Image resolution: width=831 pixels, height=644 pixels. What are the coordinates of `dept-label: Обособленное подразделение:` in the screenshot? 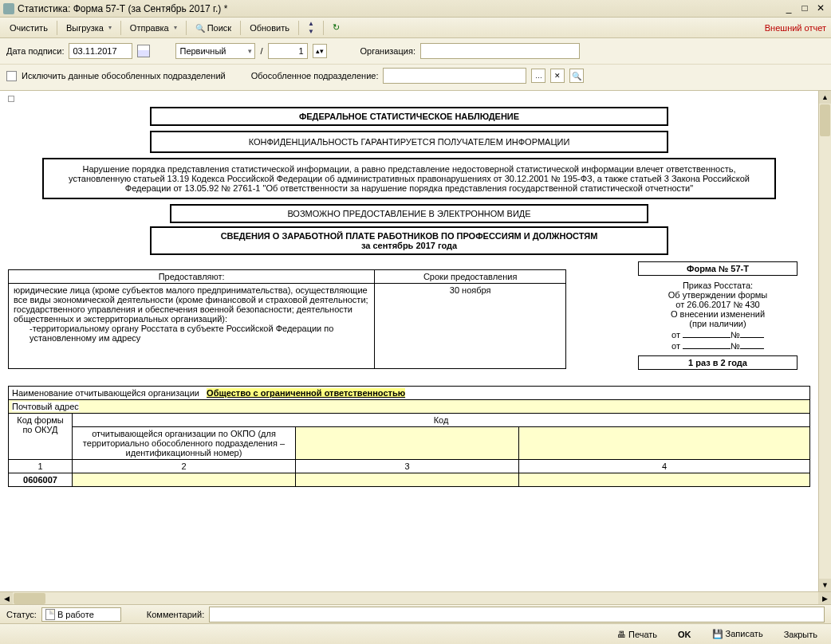 It's located at (315, 76).